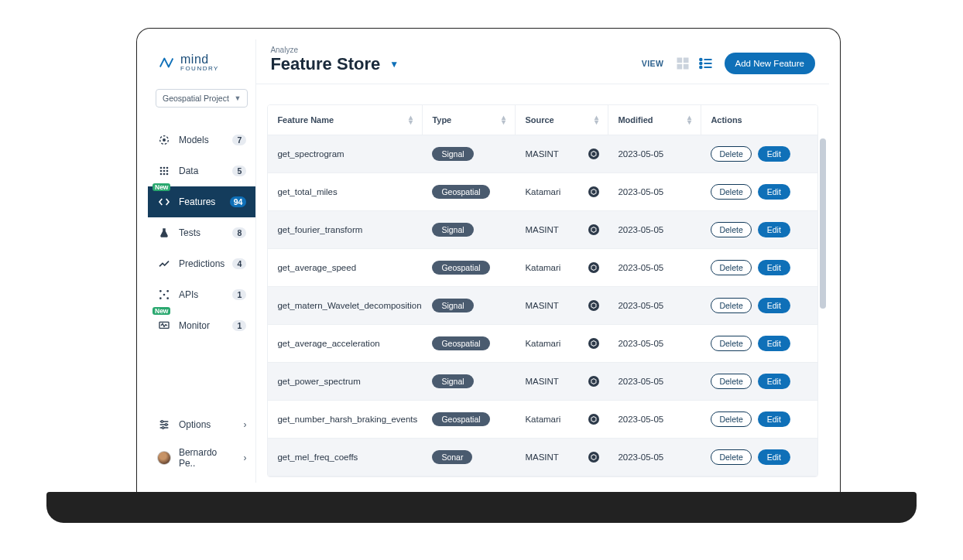  What do you see at coordinates (345, 230) in the screenshot?
I see `cell-name: get_fourier_transform` at bounding box center [345, 230].